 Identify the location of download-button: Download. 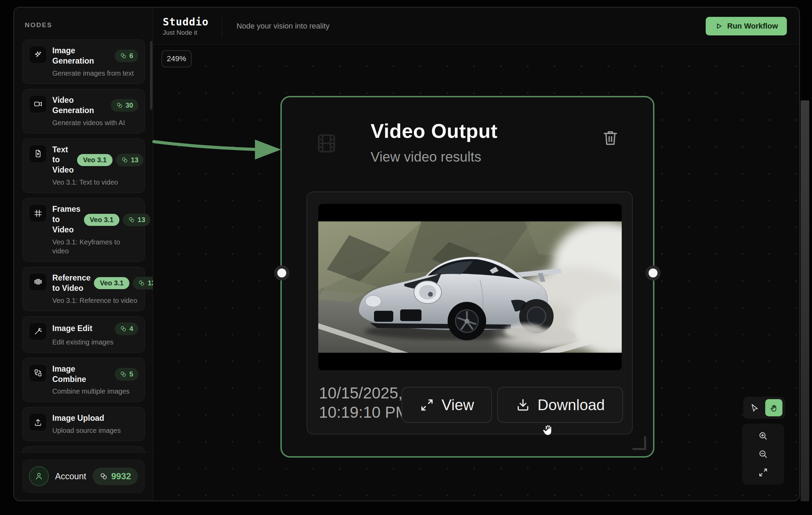
(560, 405).